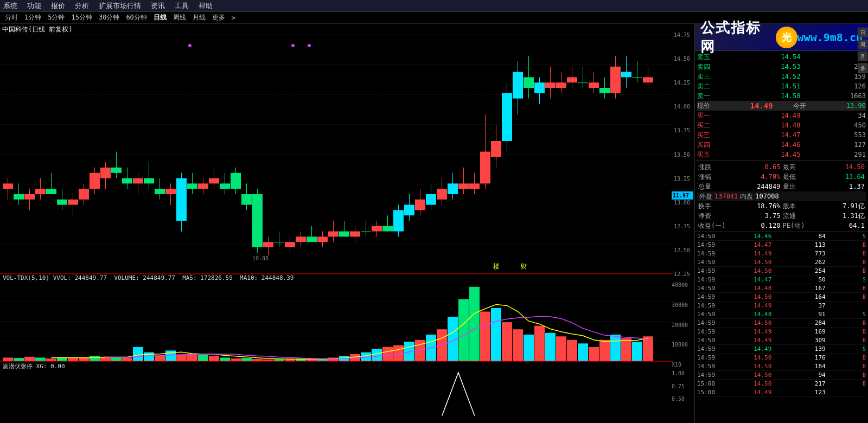  Describe the element at coordinates (182, 6) in the screenshot. I see `menu-tools: 工具` at that location.